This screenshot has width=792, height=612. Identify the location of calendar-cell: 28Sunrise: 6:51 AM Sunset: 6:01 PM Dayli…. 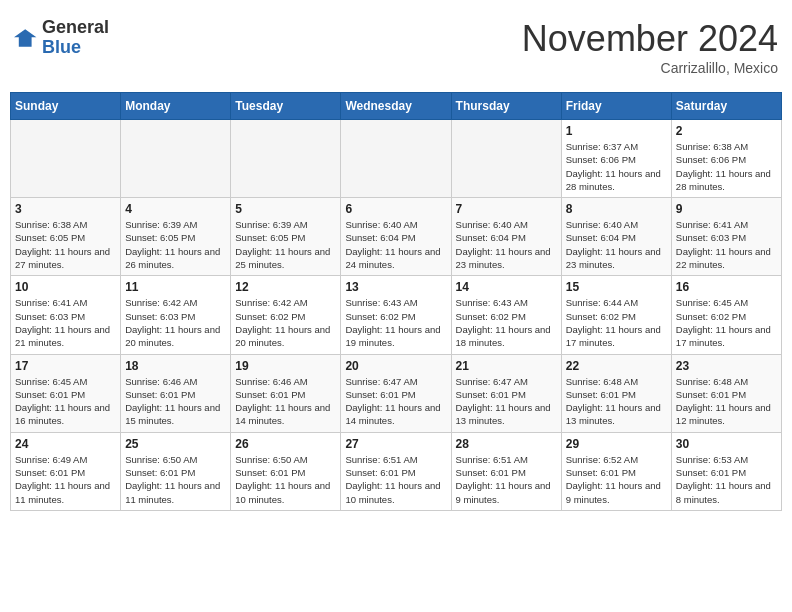
(506, 471).